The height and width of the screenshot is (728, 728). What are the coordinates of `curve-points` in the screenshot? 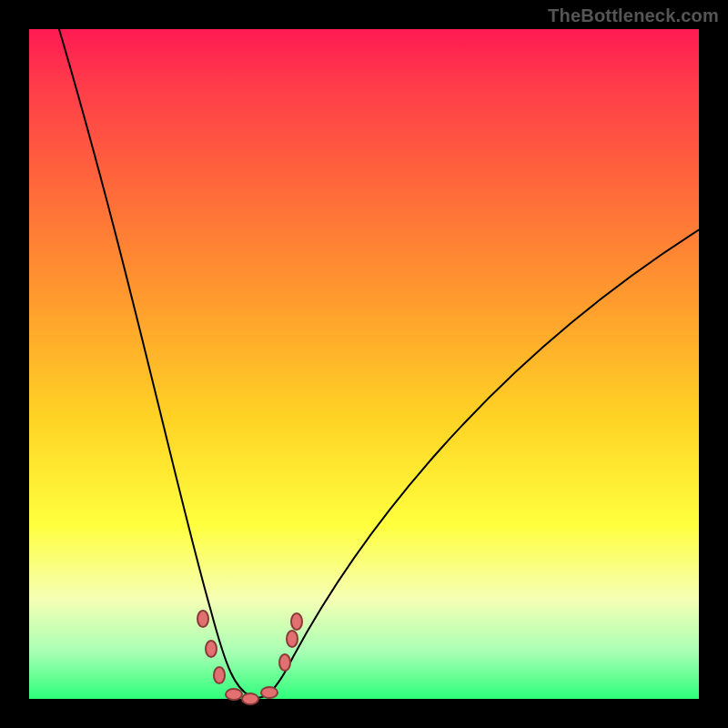 It's located at (249, 657).